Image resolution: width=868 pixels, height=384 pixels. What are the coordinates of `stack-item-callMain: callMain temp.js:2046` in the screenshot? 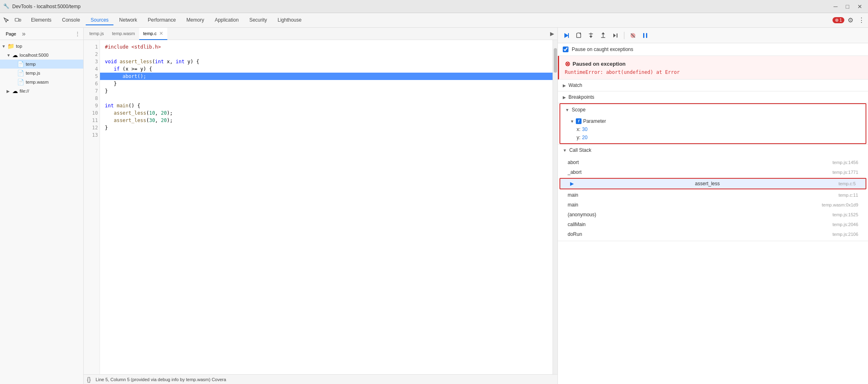 It's located at (713, 224).